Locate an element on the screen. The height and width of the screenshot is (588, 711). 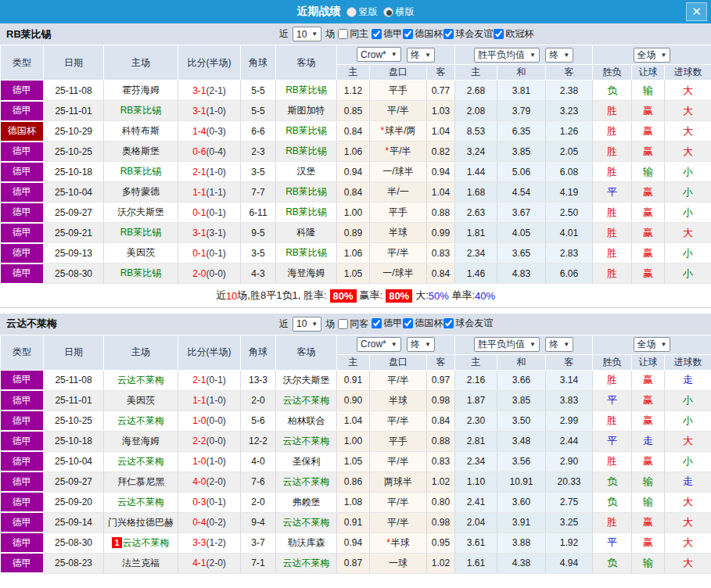
home-team-name: 奥格斯堡 is located at coordinates (141, 151).